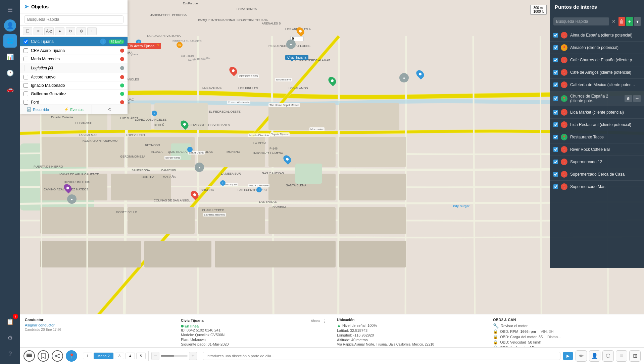  Describe the element at coordinates (597, 99) in the screenshot. I see `poi-item-churros2: 📍 Churros de España 2 (cliente pote... 🗑…` at that location.